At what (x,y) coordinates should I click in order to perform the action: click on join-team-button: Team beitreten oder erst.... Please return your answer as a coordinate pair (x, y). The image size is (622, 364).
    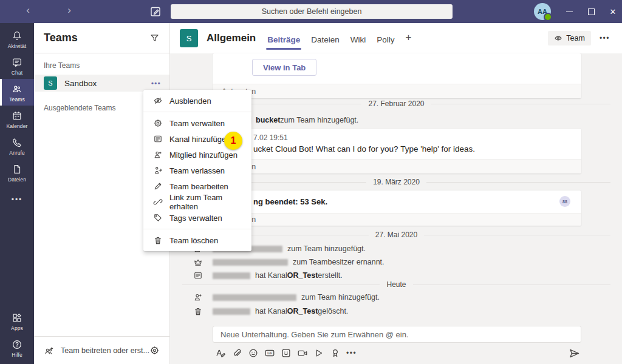
    Looking at the image, I should click on (102, 351).